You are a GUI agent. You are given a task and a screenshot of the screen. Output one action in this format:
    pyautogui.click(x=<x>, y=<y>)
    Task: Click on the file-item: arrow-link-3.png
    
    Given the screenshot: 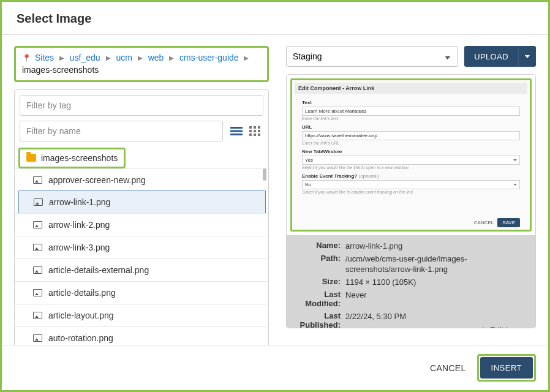 What is the action you would take?
    pyautogui.click(x=141, y=247)
    